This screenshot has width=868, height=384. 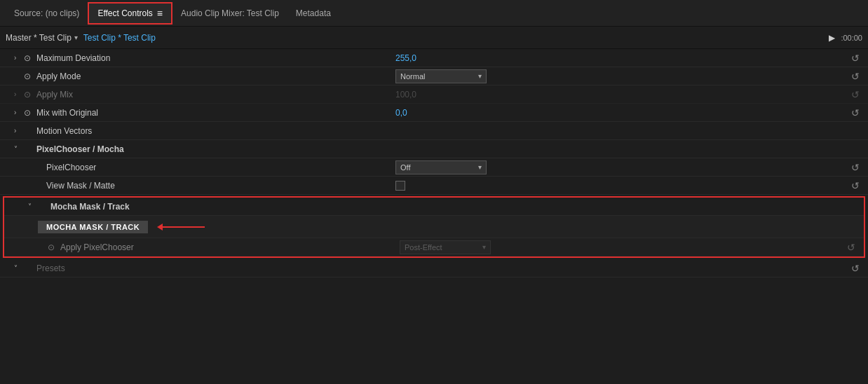 I want to click on tab-audio-clip-mixer: Audio Clip Mixer: Test Clip, so click(x=230, y=13).